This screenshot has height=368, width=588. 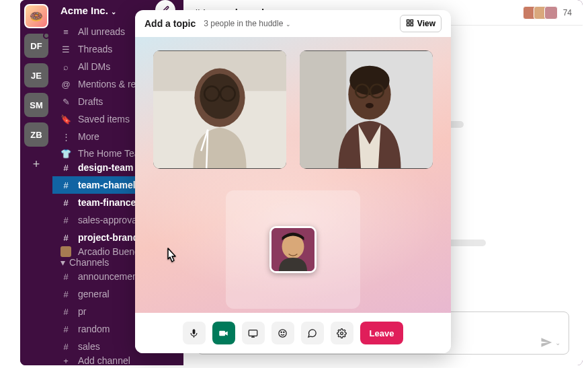 I want to click on self-video, so click(x=293, y=250).